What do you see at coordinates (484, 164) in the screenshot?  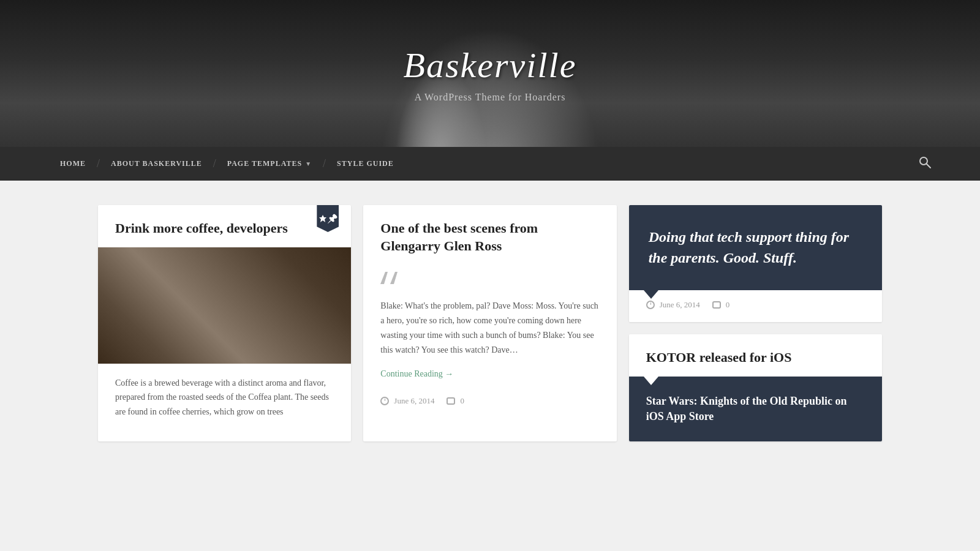 I see `nav-items: HOME / ABOUT BASKERVILLE / PAGE TEMPLATE…` at bounding box center [484, 164].